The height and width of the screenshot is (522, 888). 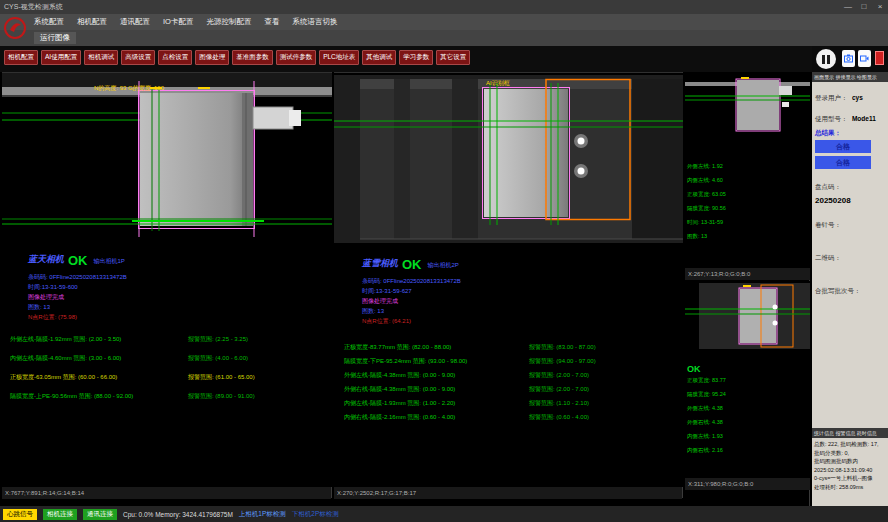 I want to click on toolbar-camera-debug-button: 相机调试, so click(x=101, y=58).